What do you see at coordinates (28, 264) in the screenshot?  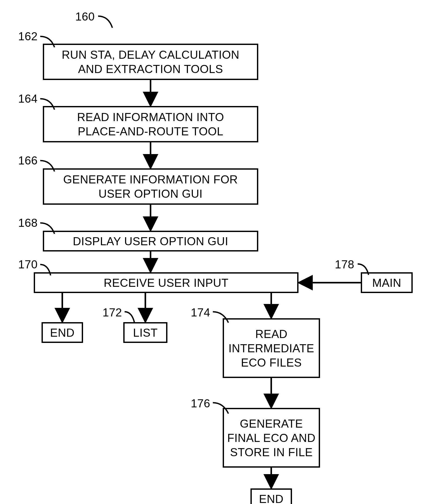 I see `ref-170-label: 170` at bounding box center [28, 264].